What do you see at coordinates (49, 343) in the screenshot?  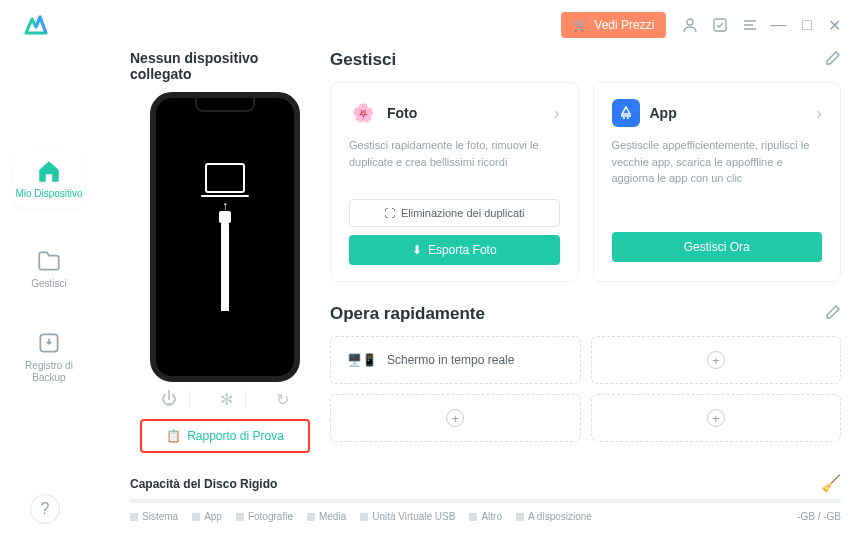 I see `backup-icon` at bounding box center [49, 343].